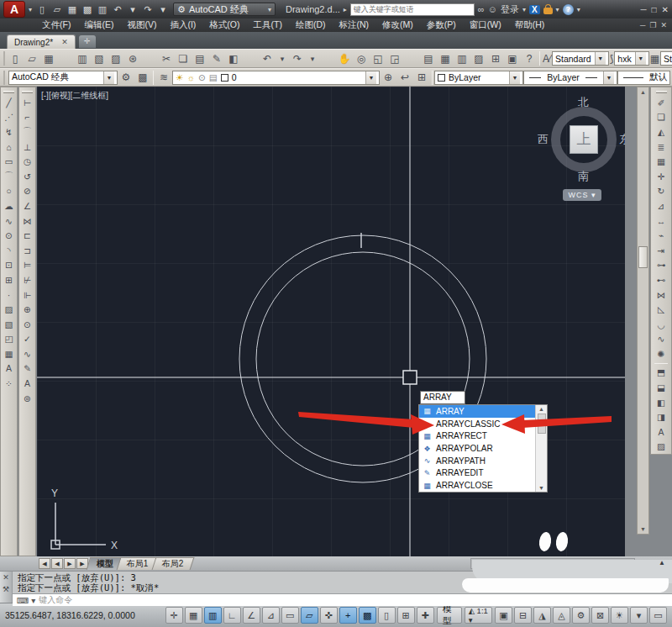 Image resolution: width=672 pixels, height=627 pixels. What do you see at coordinates (6, 589) in the screenshot?
I see `wrench-icon: ⚒` at bounding box center [6, 589].